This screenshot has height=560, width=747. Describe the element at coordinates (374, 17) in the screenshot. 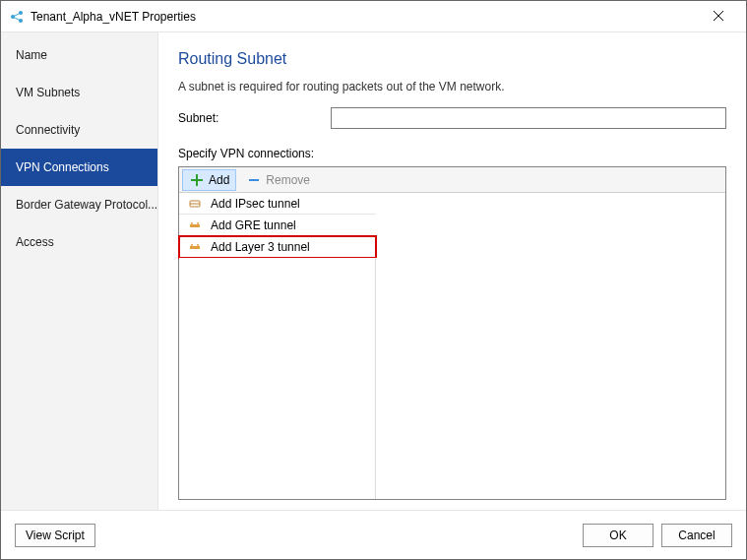

I see `title-bar: Tenant_Alpha_vNET Properties` at that location.